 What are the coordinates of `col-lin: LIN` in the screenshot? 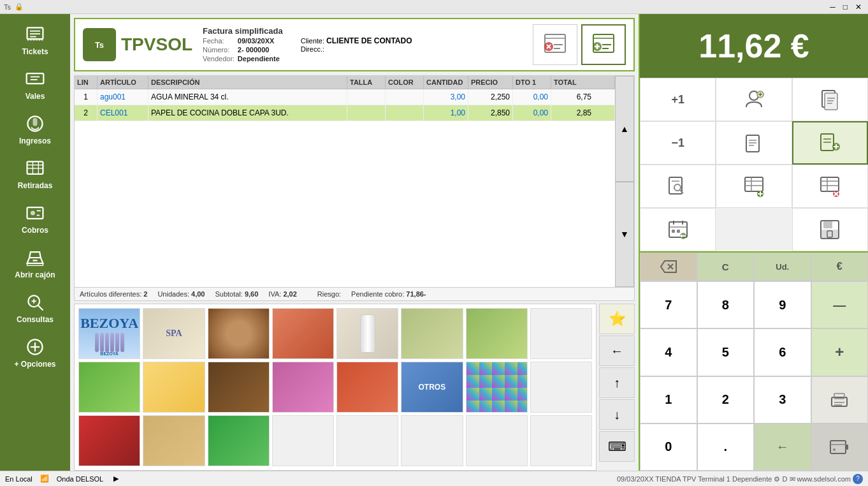 It's located at (86, 82).